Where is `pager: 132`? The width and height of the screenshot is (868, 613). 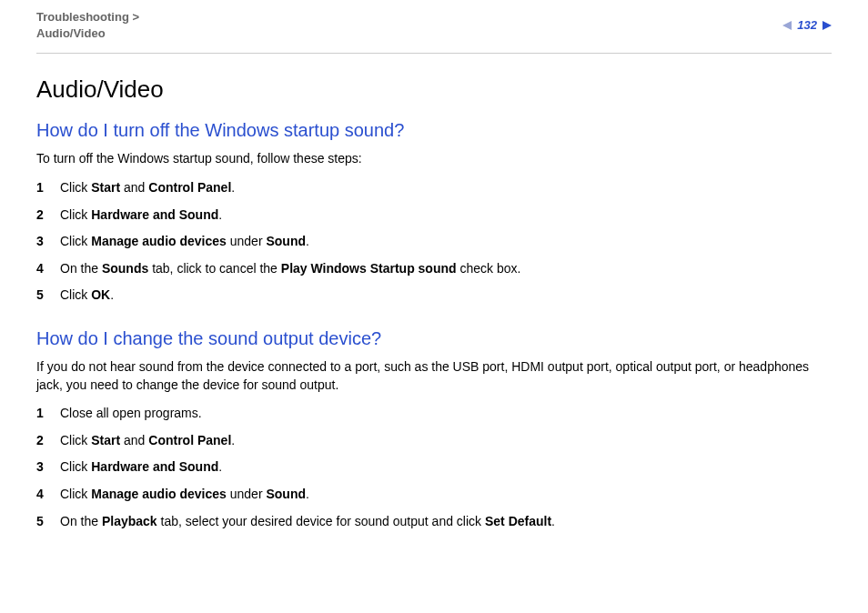 pager: 132 is located at coordinates (807, 20).